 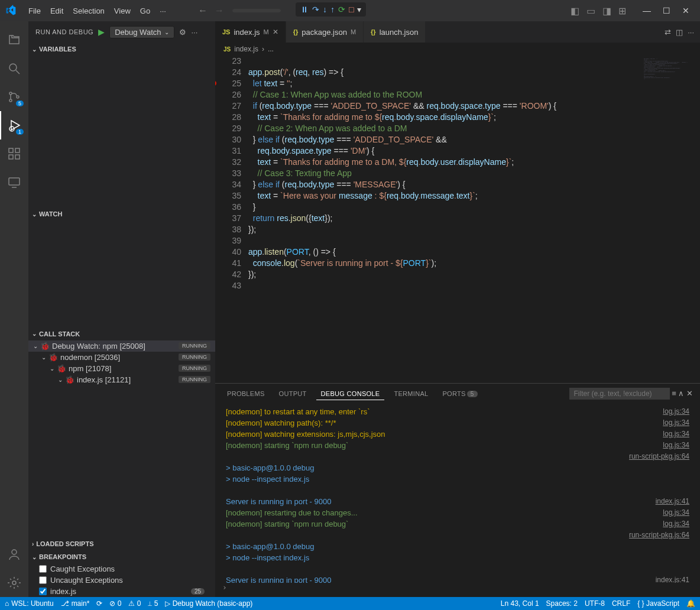 I want to click on line-gutter: 2324252627282930313233343536373839404142…, so click(x=232, y=219).